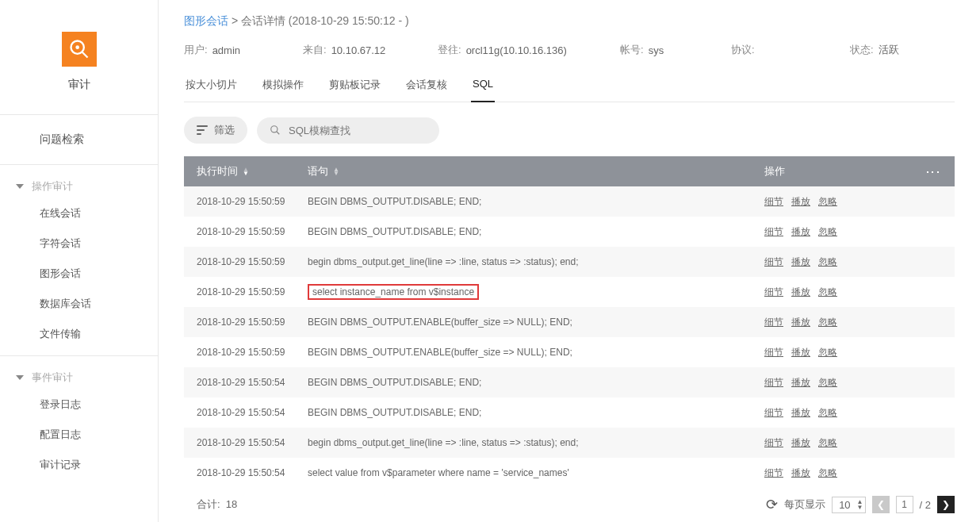  I want to click on table-row: 2018-10-29 15:50:59select instance_name …, so click(569, 292).